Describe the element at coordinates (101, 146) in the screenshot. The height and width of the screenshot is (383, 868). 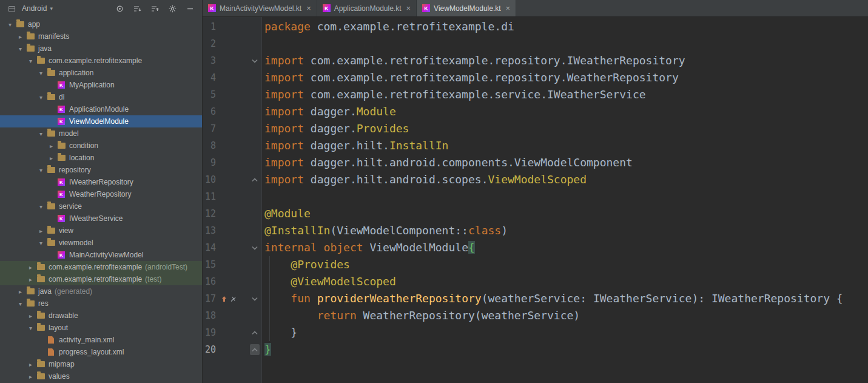
I see `tree-item-condition: ▸condition` at that location.